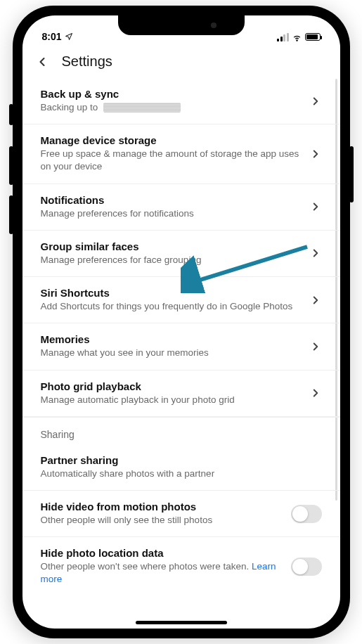 The width and height of the screenshot is (362, 644). What do you see at coordinates (351, 174) in the screenshot?
I see `power-button` at bounding box center [351, 174].